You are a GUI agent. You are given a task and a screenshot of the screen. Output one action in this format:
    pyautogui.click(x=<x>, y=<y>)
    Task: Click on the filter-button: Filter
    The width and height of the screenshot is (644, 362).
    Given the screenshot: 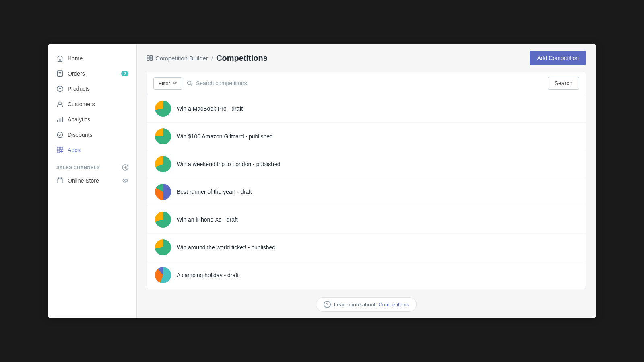 What is the action you would take?
    pyautogui.click(x=168, y=84)
    